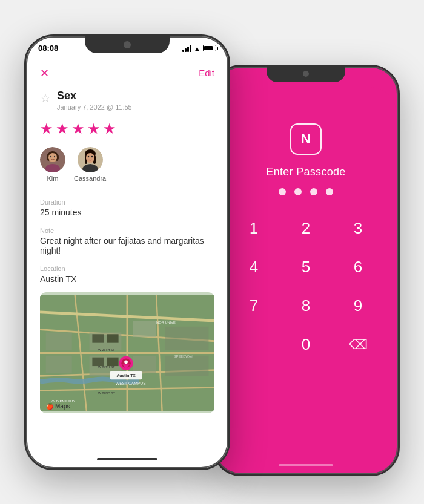 The height and width of the screenshot is (504, 424). I want to click on entry-date: January 7, 2022 @ 11:55, so click(94, 107).